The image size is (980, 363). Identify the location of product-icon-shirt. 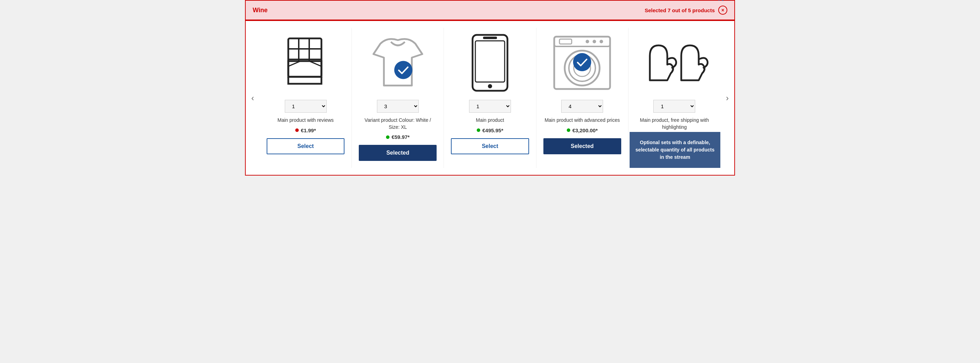
(398, 63).